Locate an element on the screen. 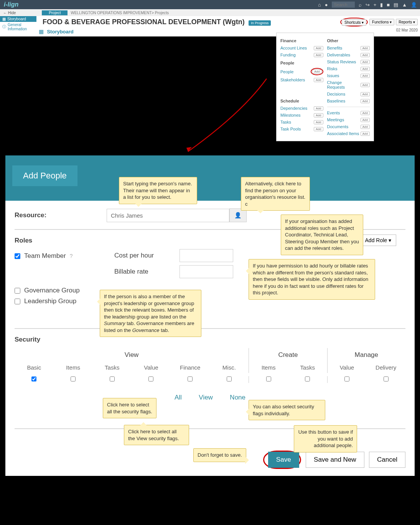  chk-create-items is located at coordinates (268, 379).